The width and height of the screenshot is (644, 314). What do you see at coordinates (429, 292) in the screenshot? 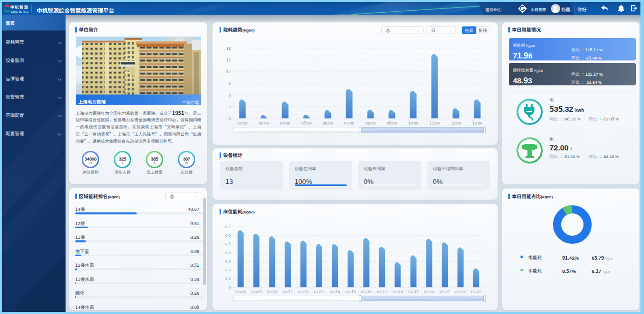
I see `svg-text: 07-20` at bounding box center [429, 292].